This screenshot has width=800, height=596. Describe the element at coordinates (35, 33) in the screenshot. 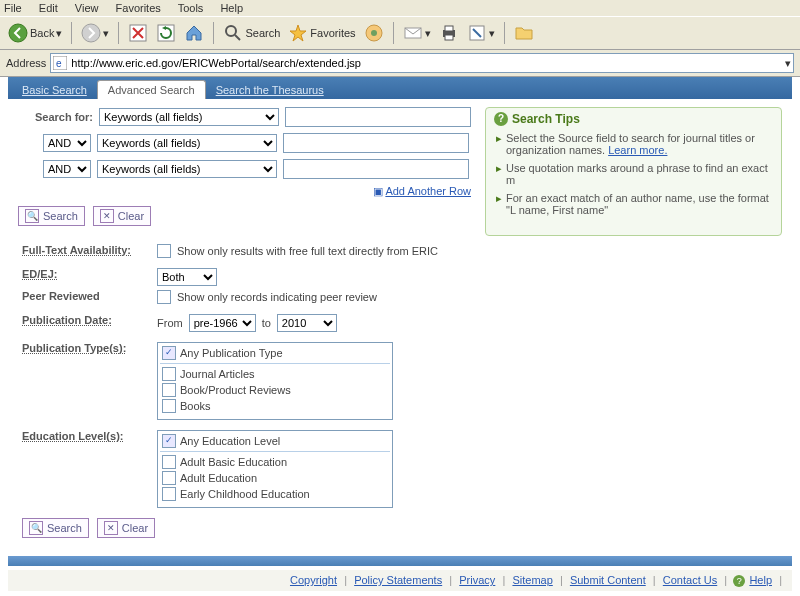

I see `back-button: Back ▾` at that location.